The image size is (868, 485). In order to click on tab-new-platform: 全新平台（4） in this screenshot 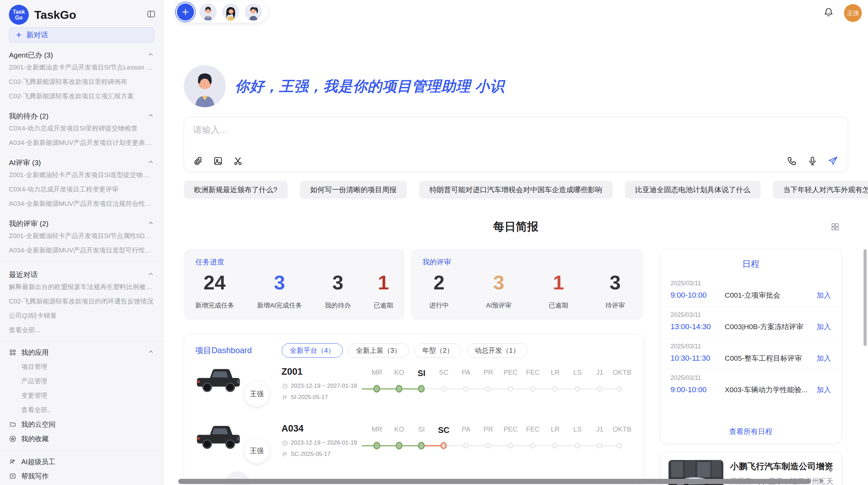, I will do `click(312, 350)`.